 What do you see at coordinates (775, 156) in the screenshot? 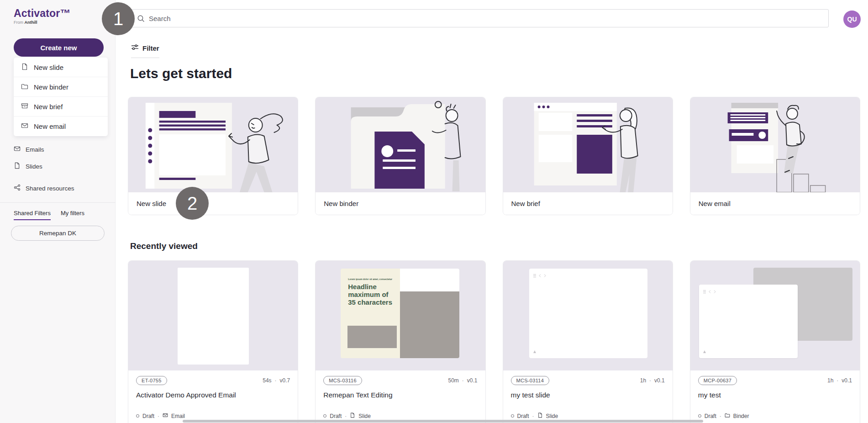
I see `card-new-email: New email` at bounding box center [775, 156].